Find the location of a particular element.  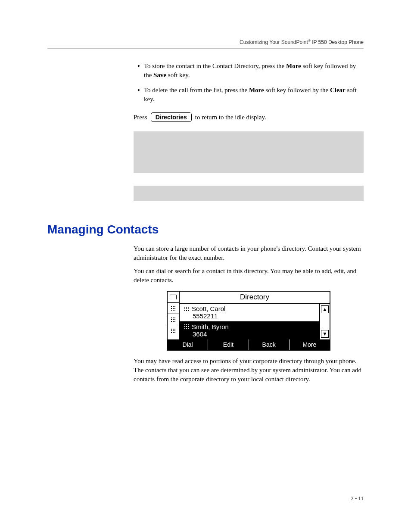

contact-number: 3604 is located at coordinates (255, 334).